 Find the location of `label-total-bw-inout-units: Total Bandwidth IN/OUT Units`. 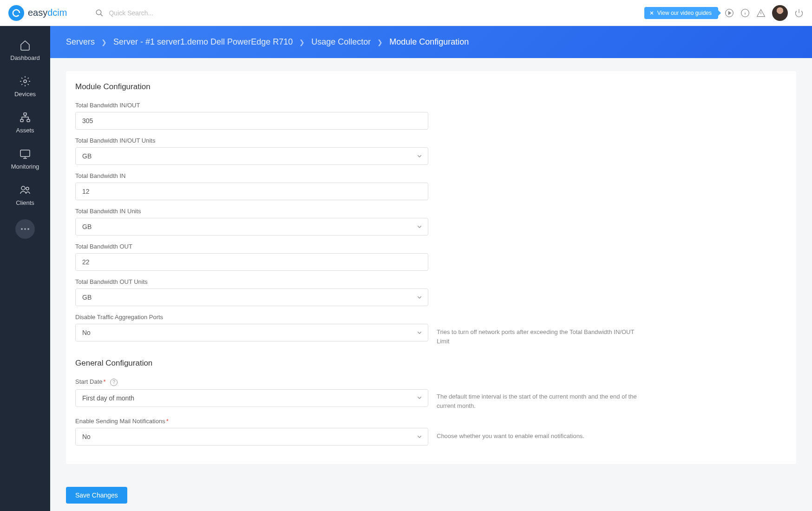

label-total-bw-inout-units: Total Bandwidth IN/OUT Units is located at coordinates (252, 140).